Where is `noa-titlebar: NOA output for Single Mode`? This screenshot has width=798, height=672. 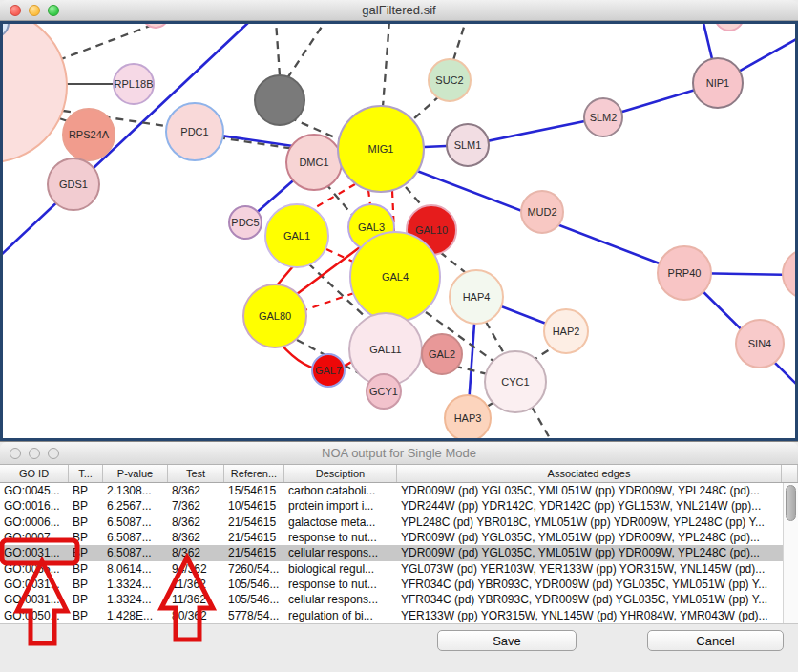
noa-titlebar: NOA output for Single Mode is located at coordinates (399, 453).